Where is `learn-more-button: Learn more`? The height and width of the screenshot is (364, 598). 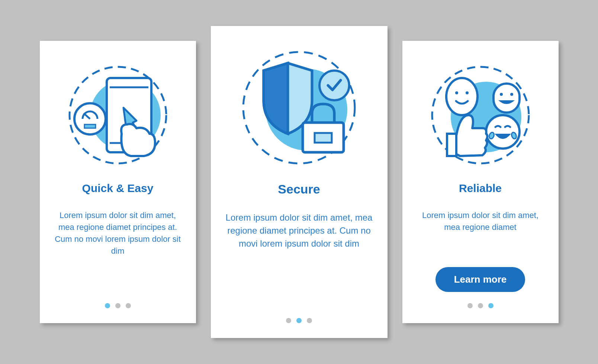 learn-more-button: Learn more is located at coordinates (480, 279).